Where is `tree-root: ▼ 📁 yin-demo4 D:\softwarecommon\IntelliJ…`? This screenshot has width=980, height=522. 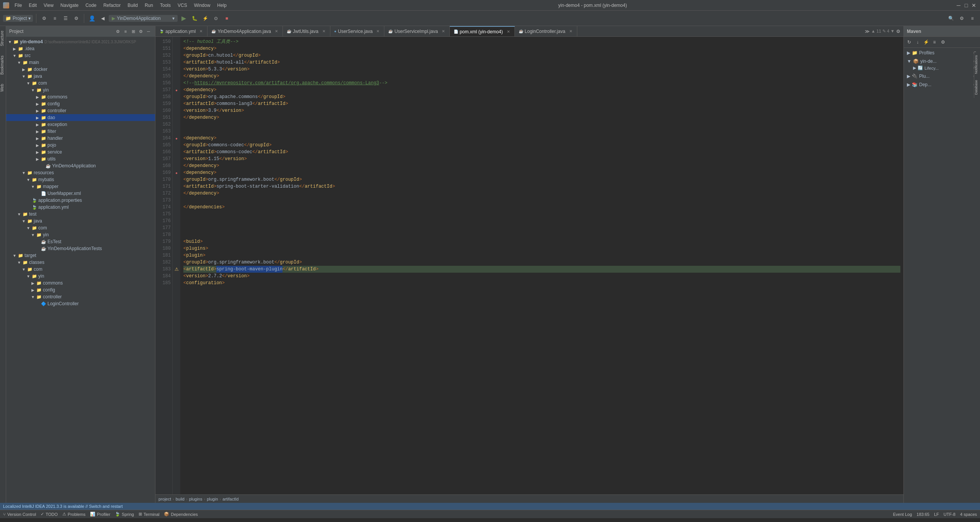 tree-root: ▼ 📁 yin-demo4 D:\softwarecommon\IntelliJ… is located at coordinates (80, 42).